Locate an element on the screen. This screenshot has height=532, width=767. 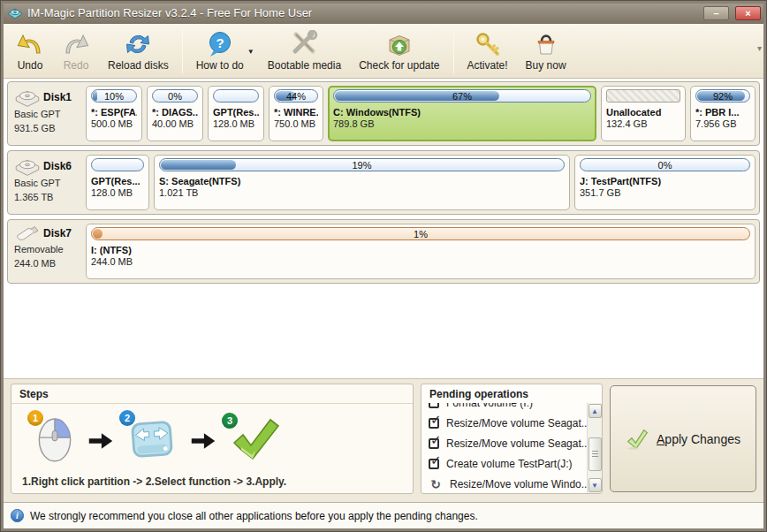
partition-block-unallocated: Unallocated 132.4 GB is located at coordinates (643, 113).